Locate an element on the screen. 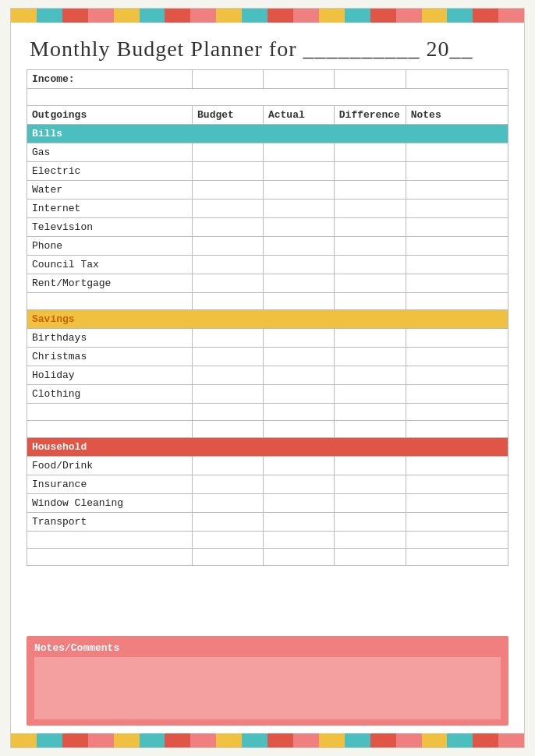  header-outgoings: Outgoings is located at coordinates (110, 115).